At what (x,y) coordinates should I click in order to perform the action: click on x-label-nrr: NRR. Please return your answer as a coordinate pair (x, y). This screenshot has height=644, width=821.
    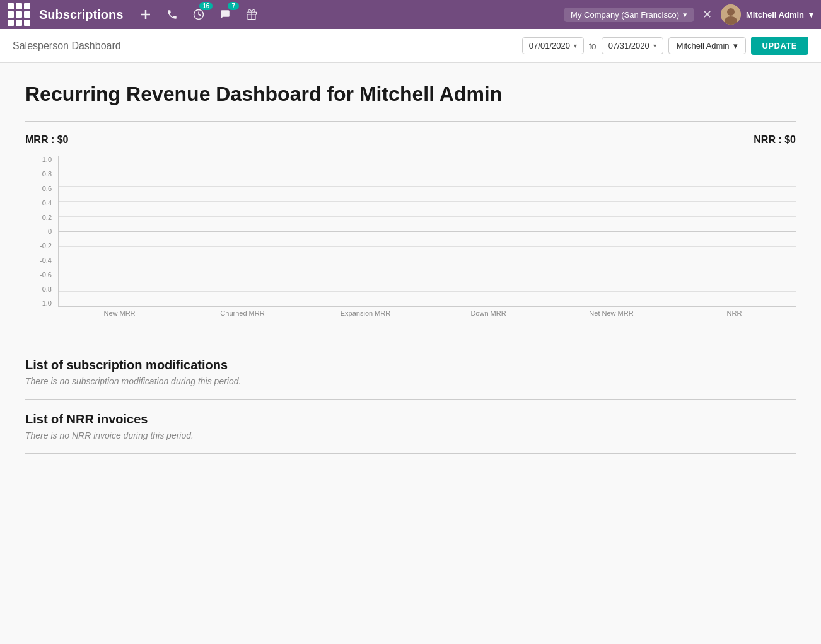
    Looking at the image, I should click on (734, 313).